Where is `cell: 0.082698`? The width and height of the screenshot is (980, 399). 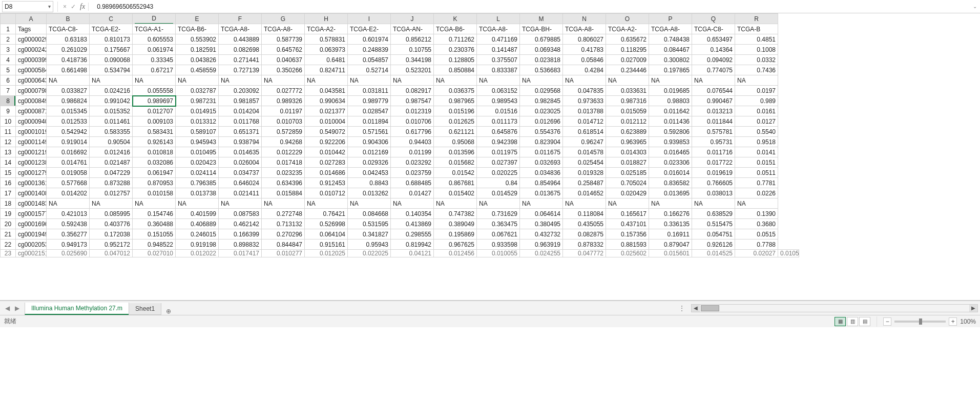
cell: 0.082698 is located at coordinates (240, 50).